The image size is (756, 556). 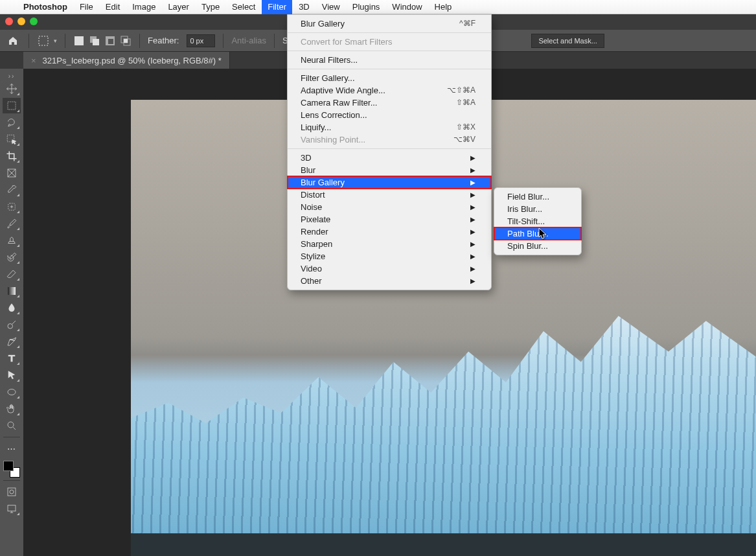 What do you see at coordinates (389, 158) in the screenshot?
I see `menu-d: 3D▶` at bounding box center [389, 158].